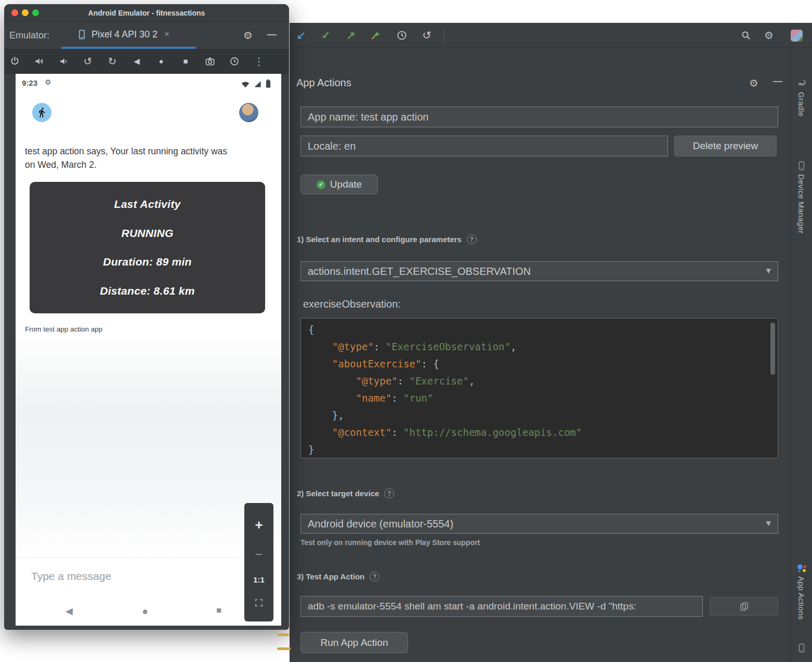 This screenshot has width=812, height=662. Describe the element at coordinates (149, 84) in the screenshot. I see `phone-statusbar: 9:23 ⚙` at that location.